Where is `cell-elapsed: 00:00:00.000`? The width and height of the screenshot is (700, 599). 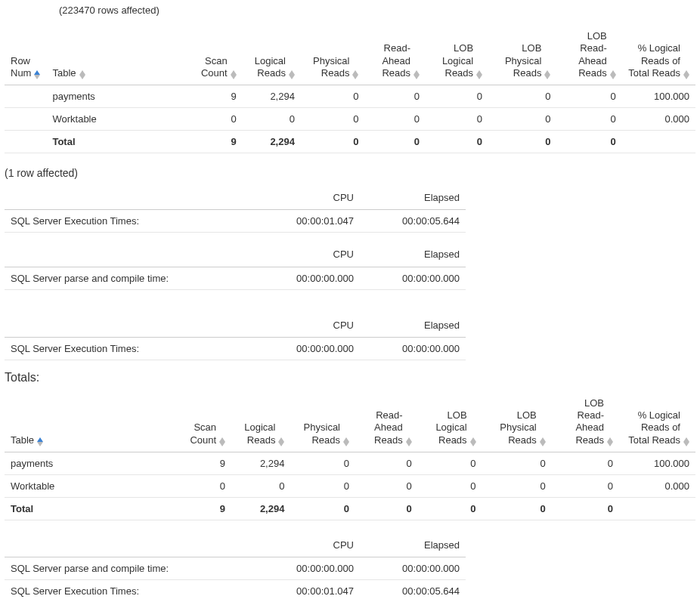
cell-elapsed: 00:00:00.000 is located at coordinates (413, 278).